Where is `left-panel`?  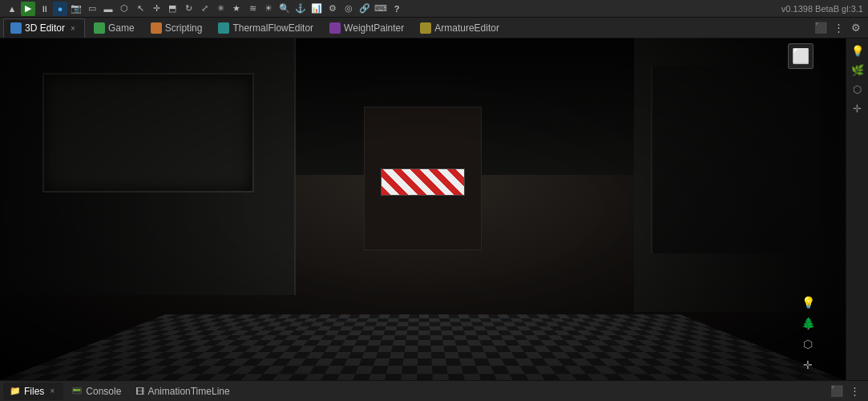
left-panel is located at coordinates (148, 133).